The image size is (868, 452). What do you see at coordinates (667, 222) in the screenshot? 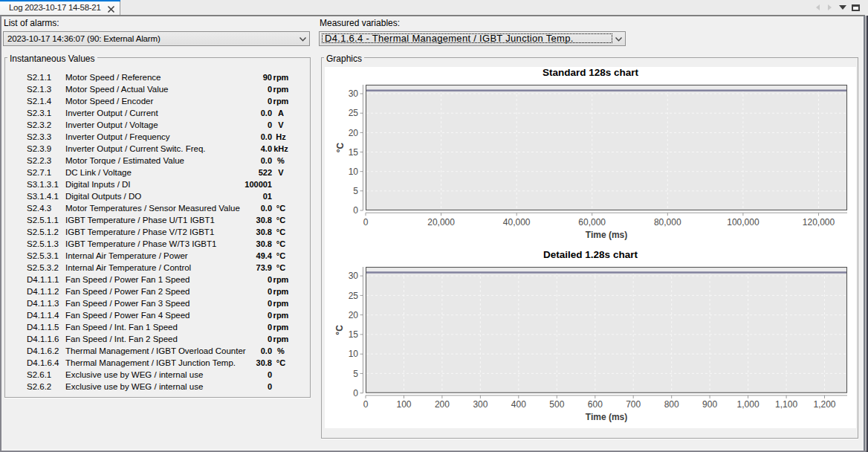
I see `svg-text: 80,000` at bounding box center [667, 222].